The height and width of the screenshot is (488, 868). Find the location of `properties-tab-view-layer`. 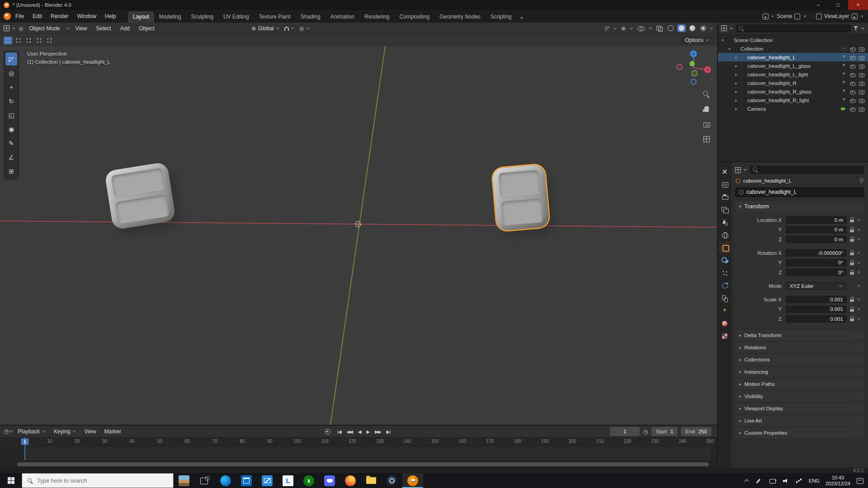

properties-tab-view-layer is located at coordinates (725, 210).